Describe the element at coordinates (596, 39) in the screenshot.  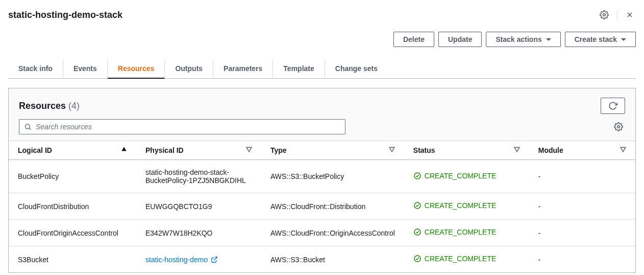
I see `create-stack-label: Create stack` at that location.